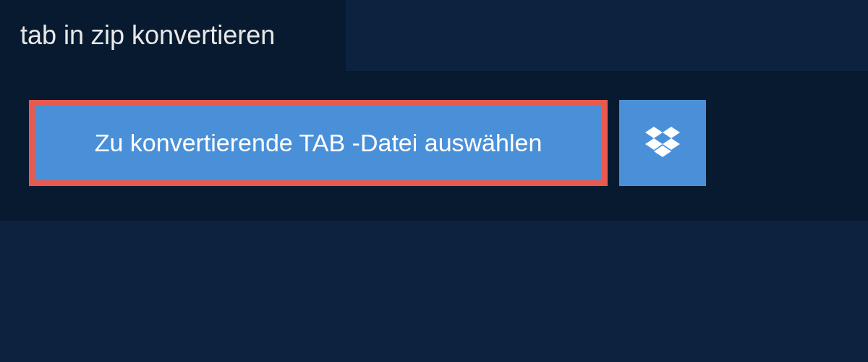 The image size is (868, 362). What do you see at coordinates (663, 143) in the screenshot?
I see `dropbox-icon` at bounding box center [663, 143].